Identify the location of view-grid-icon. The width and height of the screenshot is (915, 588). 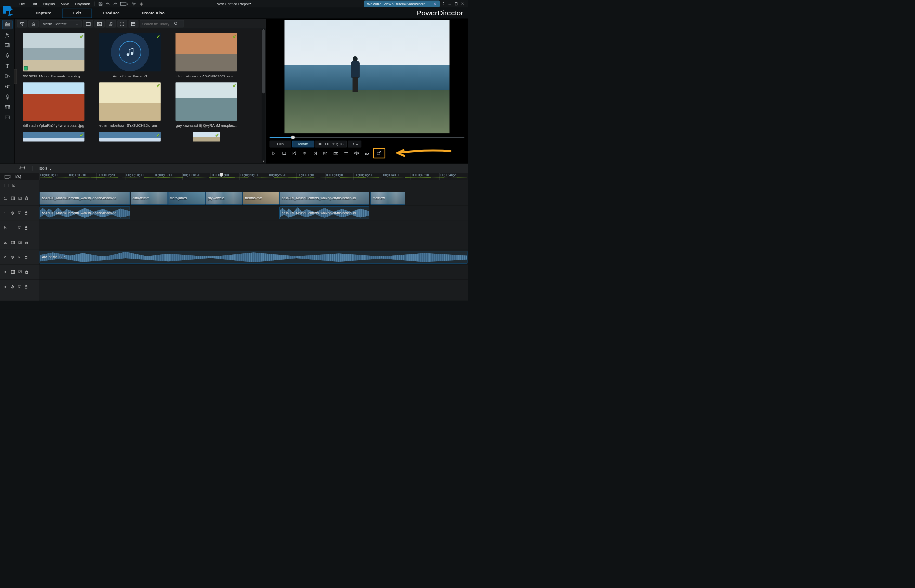
(122, 24).